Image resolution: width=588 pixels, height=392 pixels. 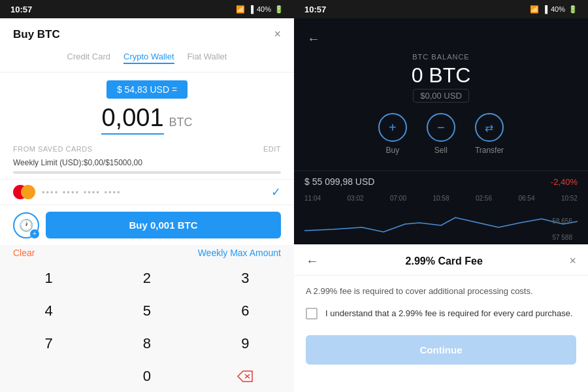 I want to click on weekly-limit-value: $0,00/$15000,00, so click(x=113, y=163).